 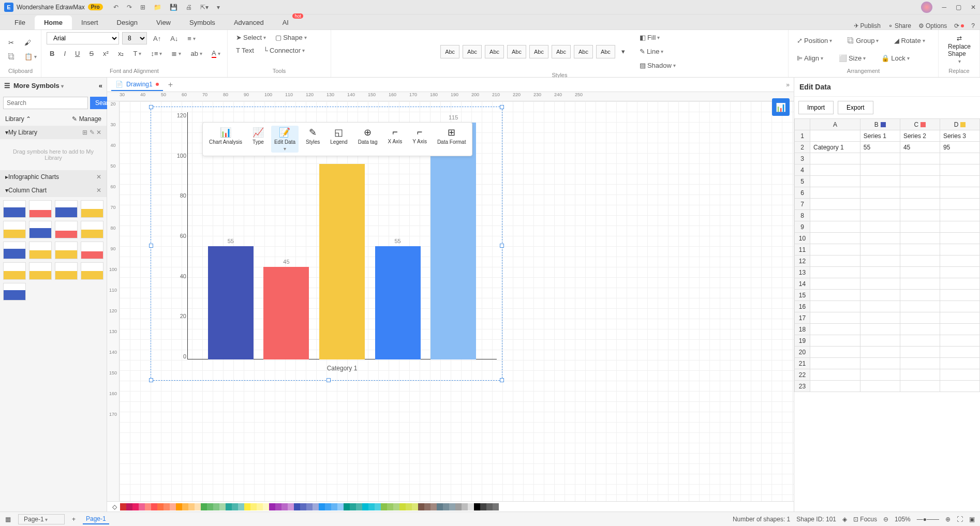 I want to click on align-button: ≡, so click(x=191, y=38).